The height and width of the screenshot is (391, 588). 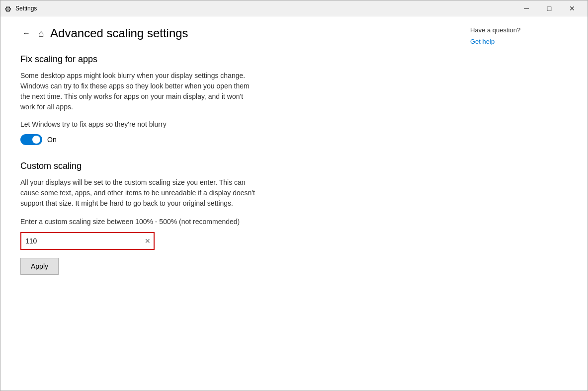 I want to click on help-question-text: Have a question?, so click(x=523, y=30).